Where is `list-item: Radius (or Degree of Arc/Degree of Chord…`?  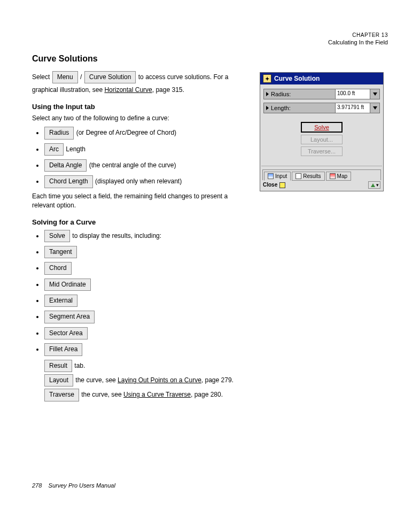 list-item: Radius (or Degree of Arc/Degree of Chord… is located at coordinates (147, 133).